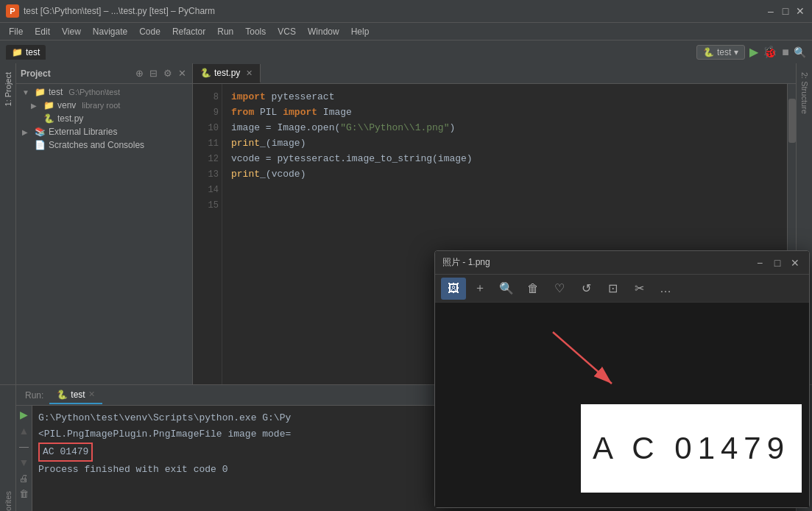  Describe the element at coordinates (18, 52) in the screenshot. I see `project-tab-icon: 📁` at that location.